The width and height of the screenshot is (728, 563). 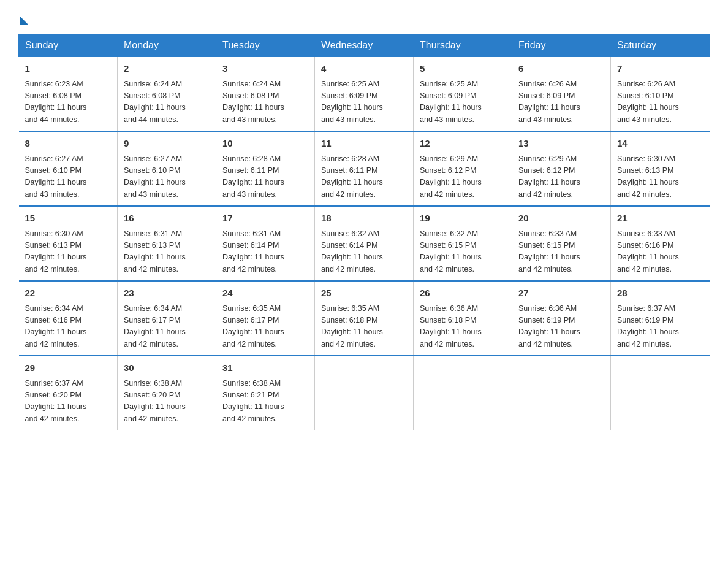 I want to click on calendar-cell: 21Sunrise: 6:33 AMSunset: 6:16 PMDayligh…, so click(x=661, y=243).